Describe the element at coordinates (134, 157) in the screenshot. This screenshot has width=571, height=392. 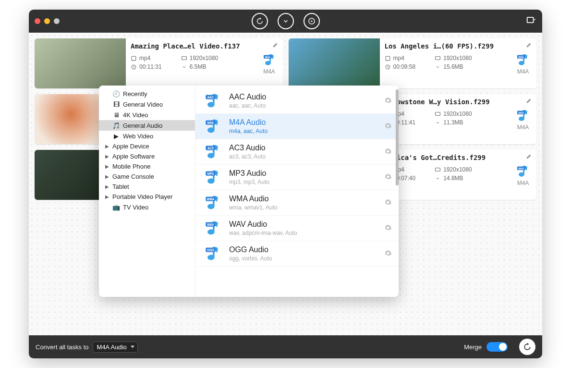
I see `category-label: Apple Software` at that location.